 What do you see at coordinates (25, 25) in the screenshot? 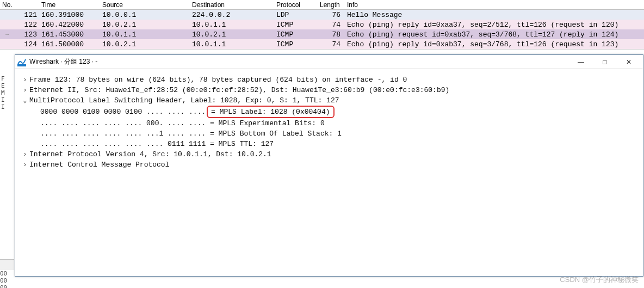
I see `cell-no: 122` at bounding box center [25, 25].